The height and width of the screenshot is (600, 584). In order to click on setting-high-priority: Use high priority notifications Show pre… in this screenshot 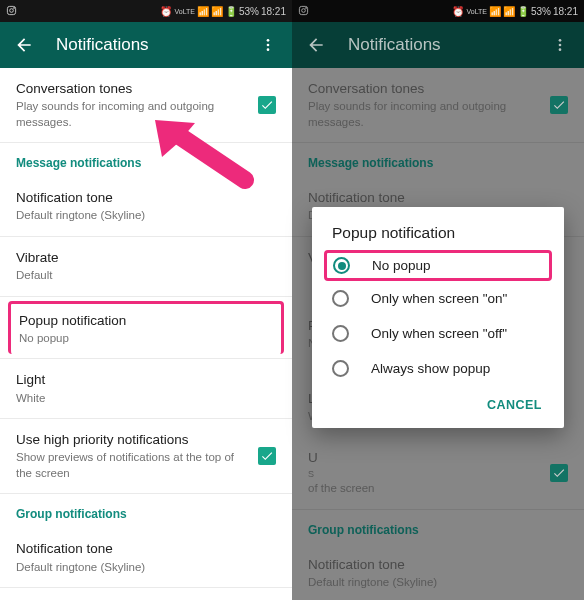, I will do `click(146, 456)`.